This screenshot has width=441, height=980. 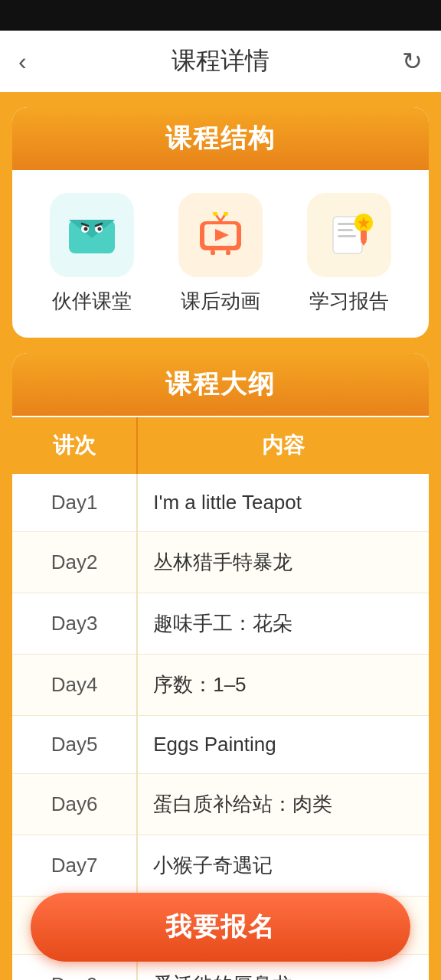 What do you see at coordinates (92, 302) in the screenshot?
I see `partner-label: 伙伴课堂` at bounding box center [92, 302].